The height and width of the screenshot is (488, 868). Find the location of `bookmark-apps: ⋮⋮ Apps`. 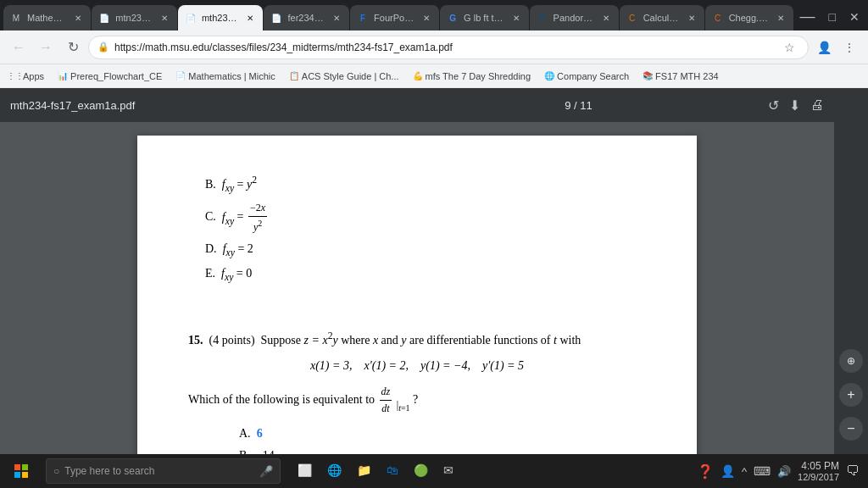

bookmark-apps: ⋮⋮ Apps is located at coordinates (27, 76).